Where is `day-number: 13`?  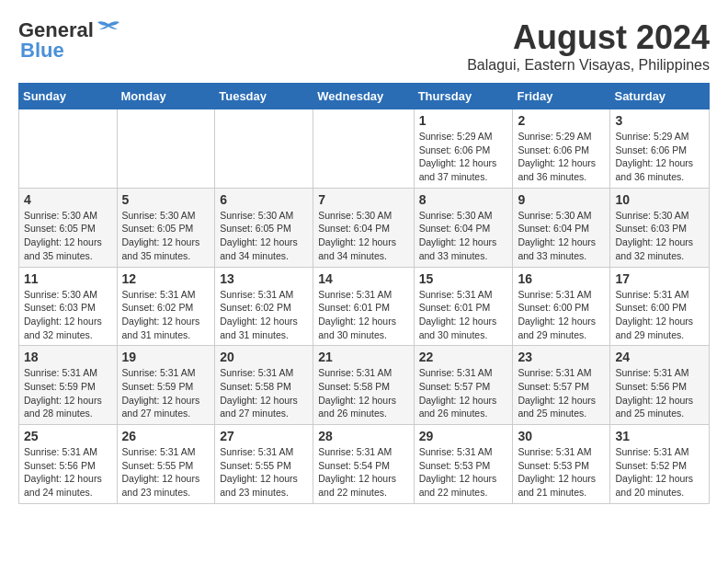 day-number: 13 is located at coordinates (264, 279).